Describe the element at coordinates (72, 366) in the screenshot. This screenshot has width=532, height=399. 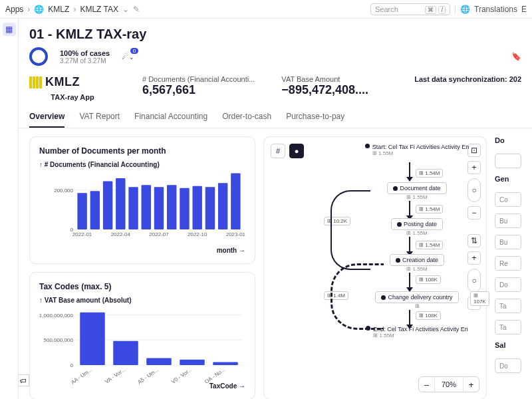
I see `svg-text: 0` at that location.